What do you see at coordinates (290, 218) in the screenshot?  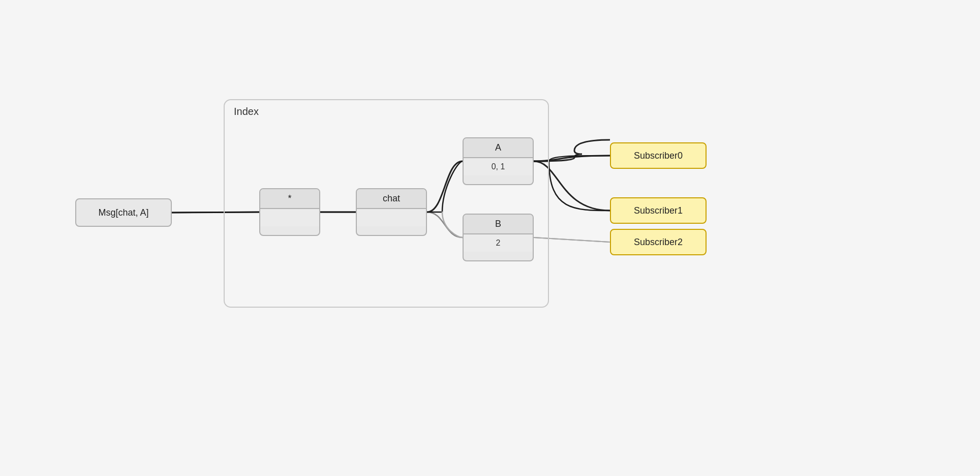 I see `wildcard-bottom` at bounding box center [290, 218].